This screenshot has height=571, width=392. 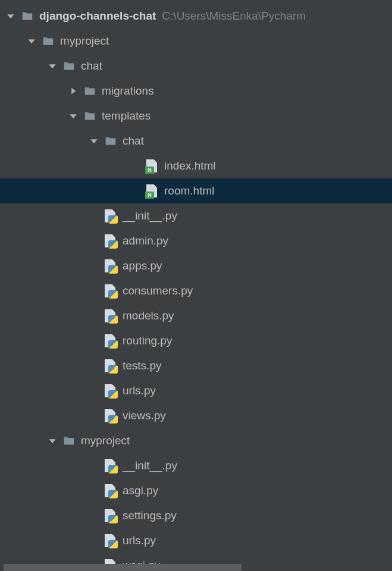 I want to click on tree-row: admin.py, so click(x=196, y=241).